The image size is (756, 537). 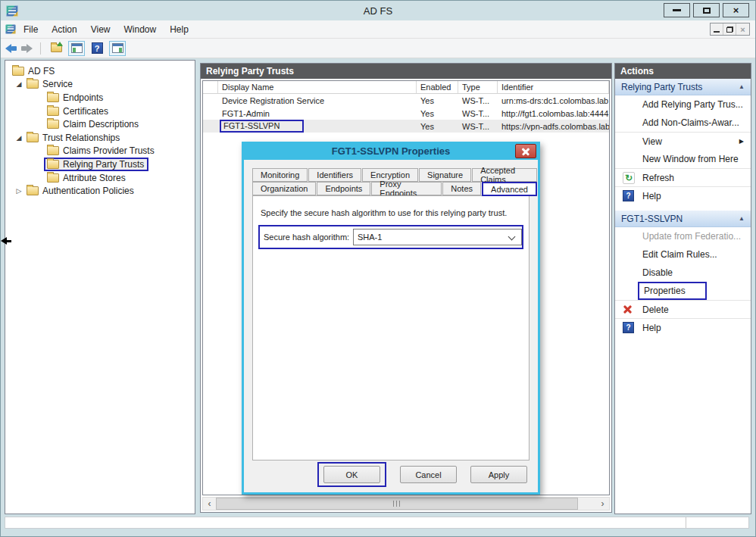 I want to click on action-edit-claim-rules: Edit Claim Rules..., so click(x=683, y=254).